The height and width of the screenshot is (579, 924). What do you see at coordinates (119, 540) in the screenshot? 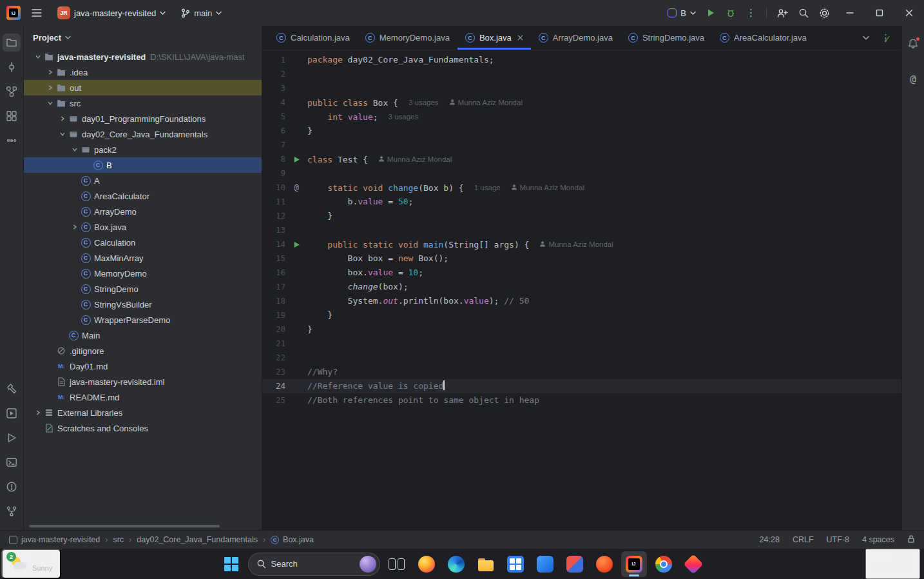
I see `breadcrumb-src: src` at bounding box center [119, 540].